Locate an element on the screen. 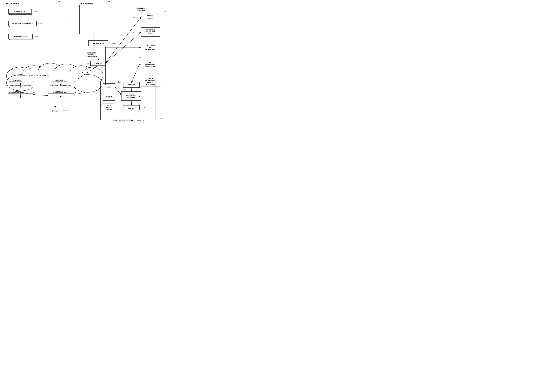 The width and height of the screenshot is (558, 392). procN-domY-label: PROCESSOR N is located at coordinates (60, 80).